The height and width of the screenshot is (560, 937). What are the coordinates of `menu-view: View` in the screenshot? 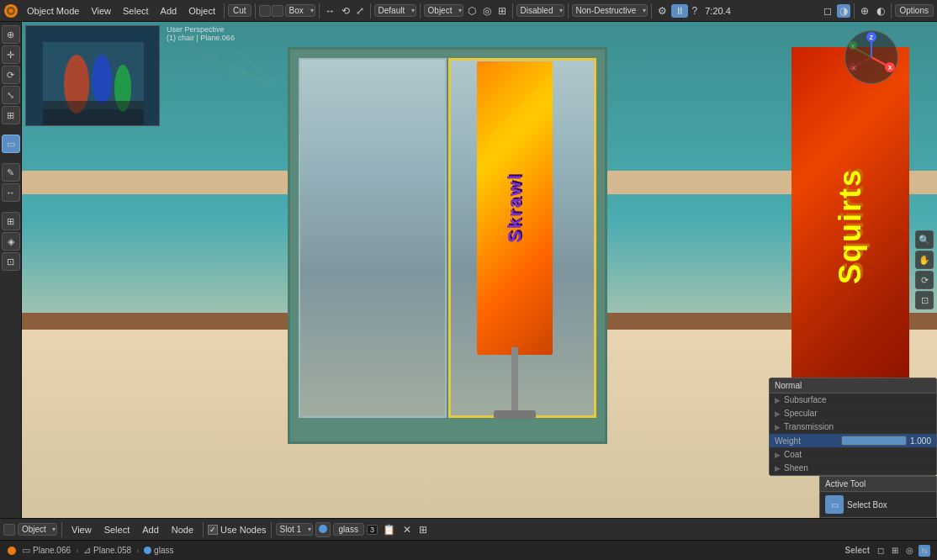 It's located at (101, 11).